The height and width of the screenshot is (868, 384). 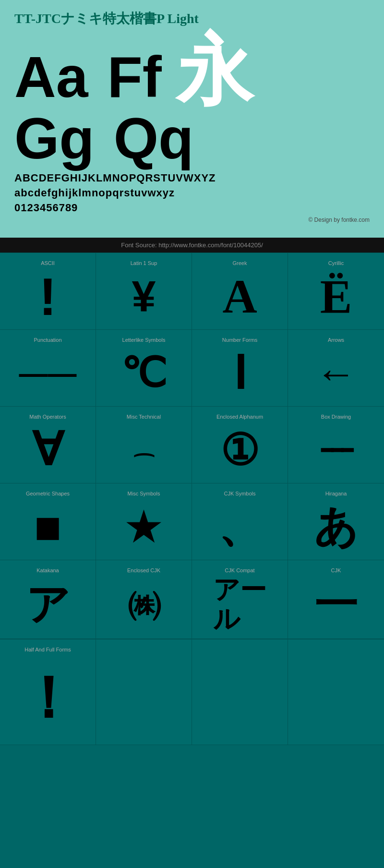 I want to click on symbol-half-full: ！, so click(x=48, y=697).